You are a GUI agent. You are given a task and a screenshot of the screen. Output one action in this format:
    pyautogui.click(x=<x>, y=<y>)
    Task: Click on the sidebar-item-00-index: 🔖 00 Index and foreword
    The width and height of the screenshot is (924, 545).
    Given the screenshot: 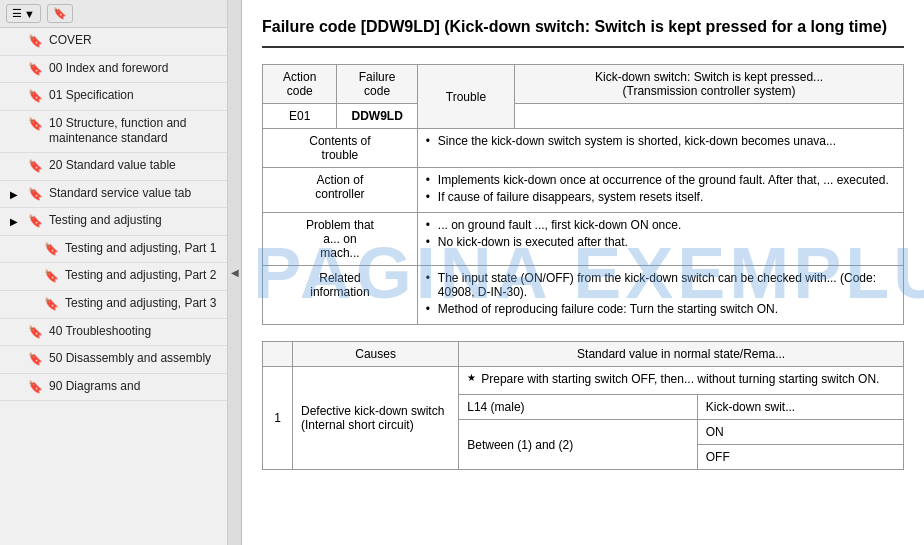 What is the action you would take?
    pyautogui.click(x=114, y=70)
    